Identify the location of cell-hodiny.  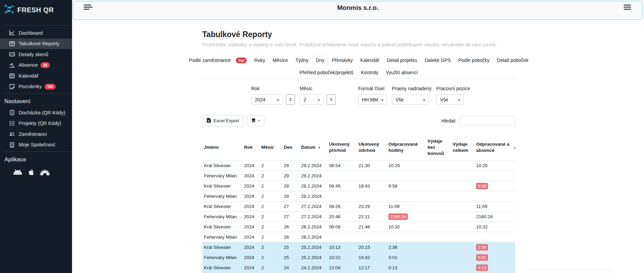
(406, 196).